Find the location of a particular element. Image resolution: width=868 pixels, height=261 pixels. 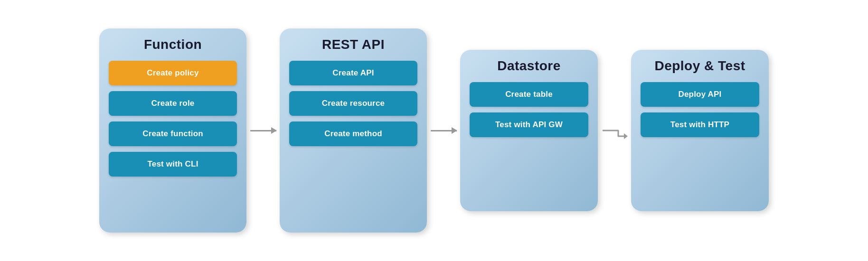

create-function-button: Create function is located at coordinates (173, 134).